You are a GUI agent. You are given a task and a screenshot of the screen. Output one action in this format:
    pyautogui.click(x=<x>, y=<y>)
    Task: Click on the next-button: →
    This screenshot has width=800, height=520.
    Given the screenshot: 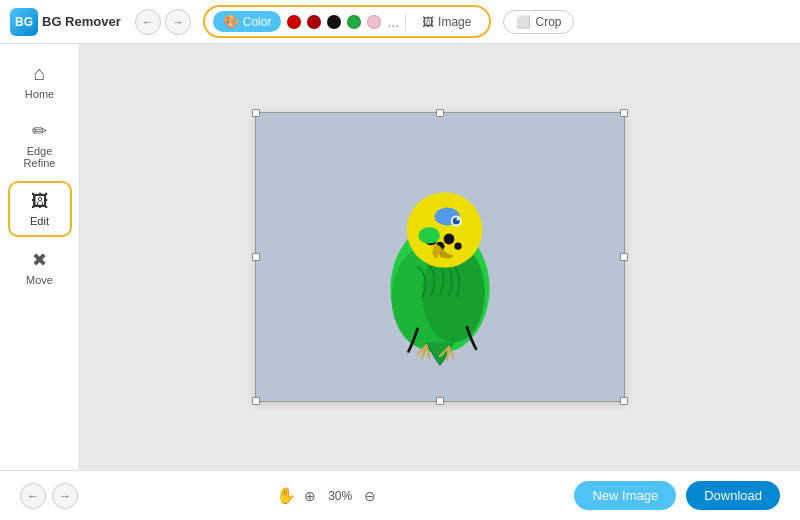 What is the action you would take?
    pyautogui.click(x=65, y=496)
    